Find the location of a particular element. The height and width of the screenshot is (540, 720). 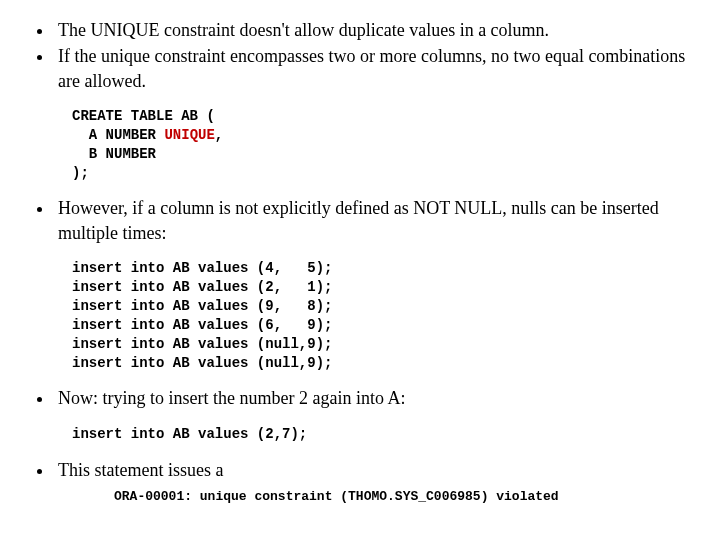

code-block-error: ORA-00001: unique constraint (THOMO.SYS_… is located at coordinates (403, 497).